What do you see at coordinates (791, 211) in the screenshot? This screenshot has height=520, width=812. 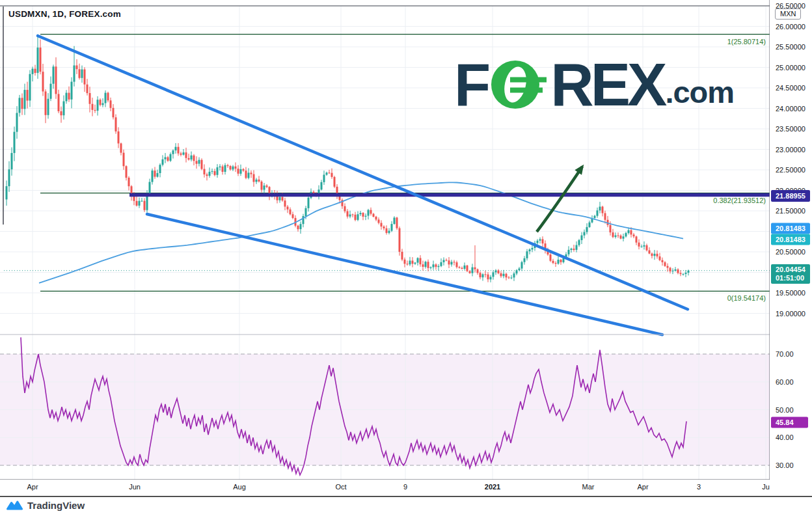 I see `price-tick-label: 21.50000` at bounding box center [791, 211].